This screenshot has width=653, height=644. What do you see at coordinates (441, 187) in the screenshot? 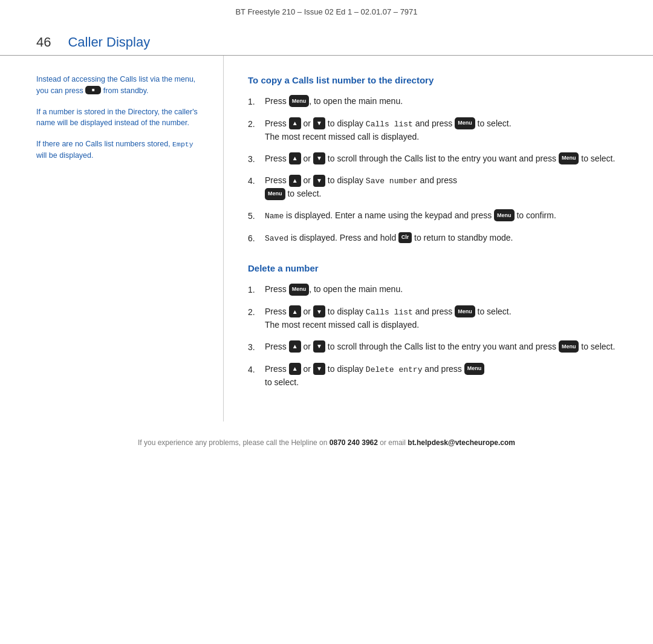
I see `step-content: Press ▲ or ▼ to display Save number and …` at bounding box center [441, 187].